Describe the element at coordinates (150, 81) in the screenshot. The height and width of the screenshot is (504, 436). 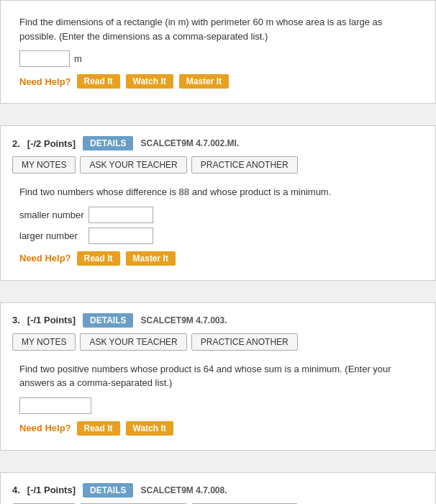
I see `top-fragment-watch-it-btn: Watch It` at that location.